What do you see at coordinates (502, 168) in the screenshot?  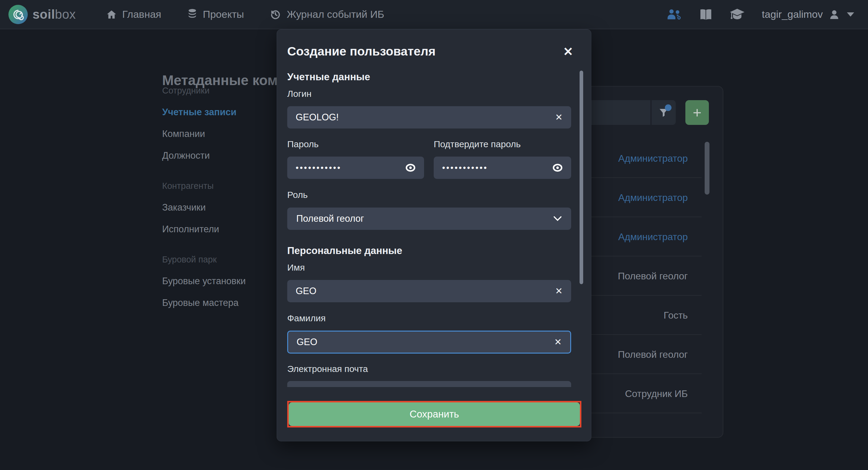 I see `password-confirm-field: •••••••••••` at bounding box center [502, 168].